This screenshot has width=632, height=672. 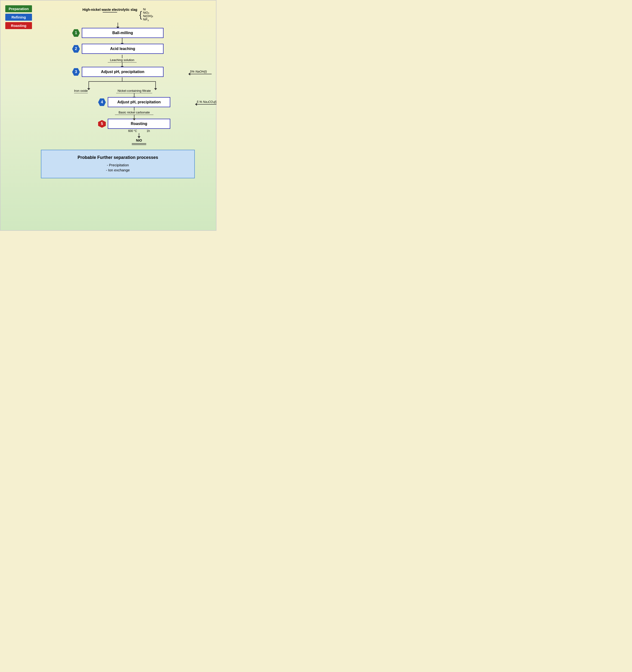 I want to click on step-5-badge: 5, so click(x=102, y=124).